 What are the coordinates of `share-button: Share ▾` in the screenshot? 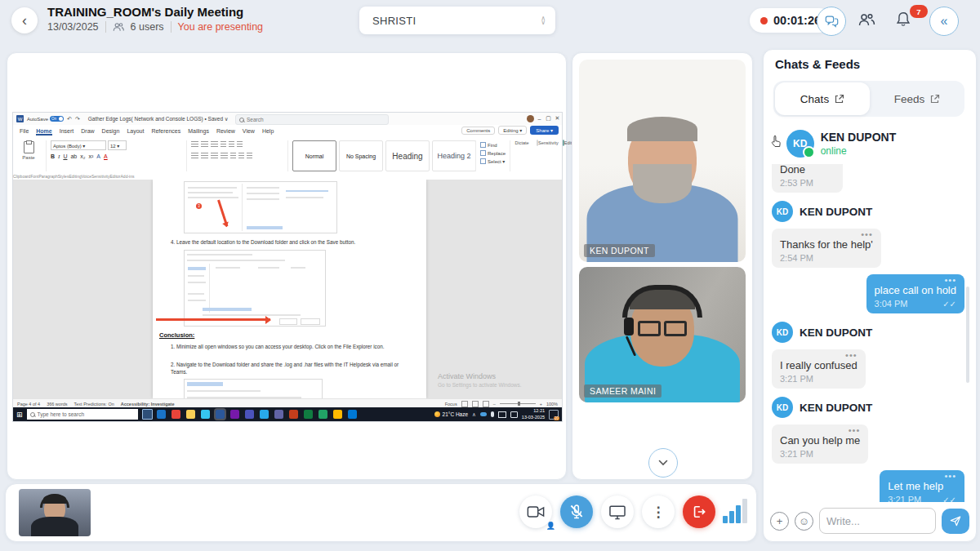 It's located at (544, 131).